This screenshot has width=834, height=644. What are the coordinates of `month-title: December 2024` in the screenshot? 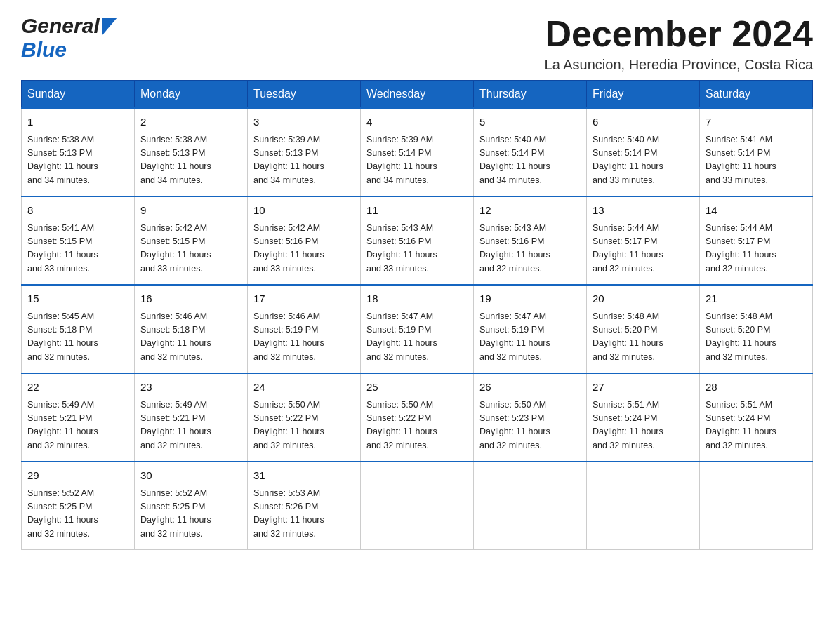 It's located at (679, 34).